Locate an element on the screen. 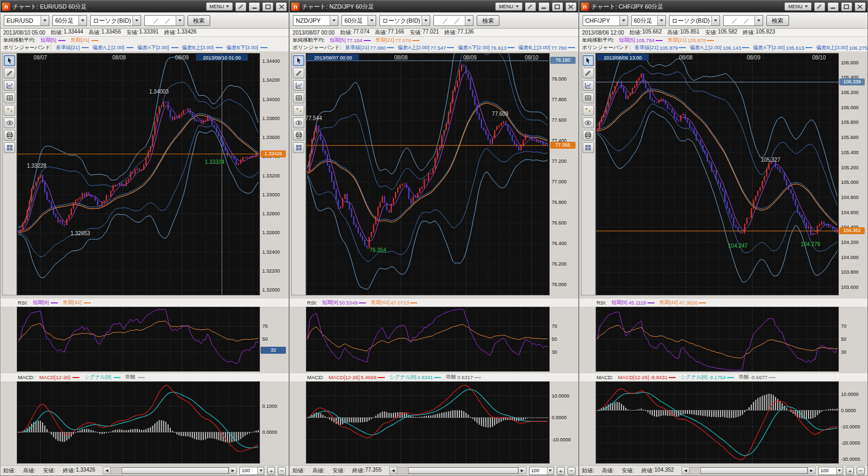 This screenshot has height=476, width=868. main-plot: 08/0808/0908/102013/08/06 13:00105.32710… is located at coordinates (717, 174).